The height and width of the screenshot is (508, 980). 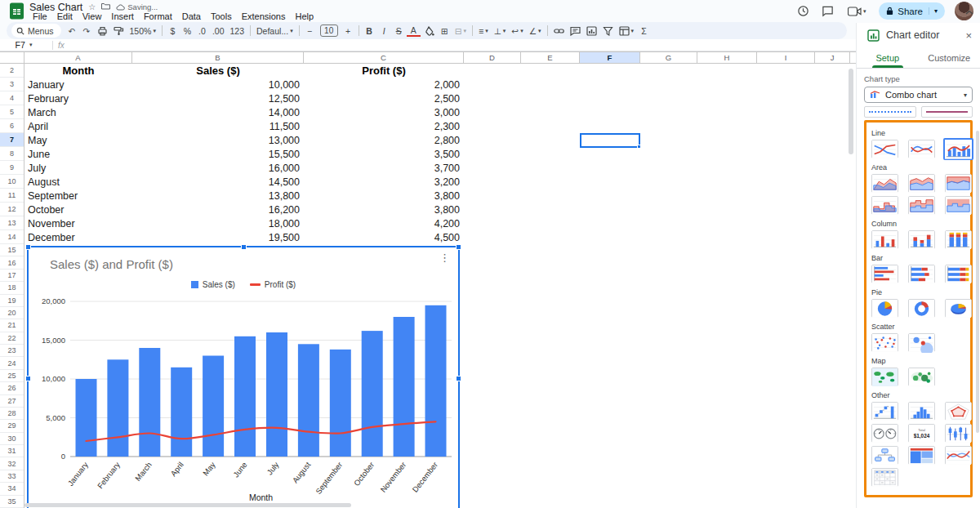 I want to click on menu-help: Help, so click(x=304, y=16).